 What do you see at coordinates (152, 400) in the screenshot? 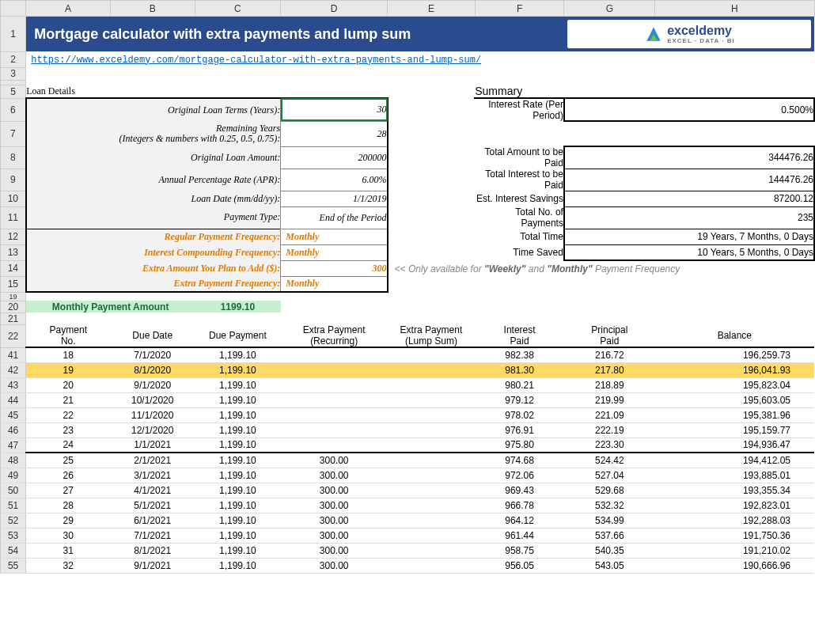
I see `amort-date: 10/1/2020` at bounding box center [152, 400].